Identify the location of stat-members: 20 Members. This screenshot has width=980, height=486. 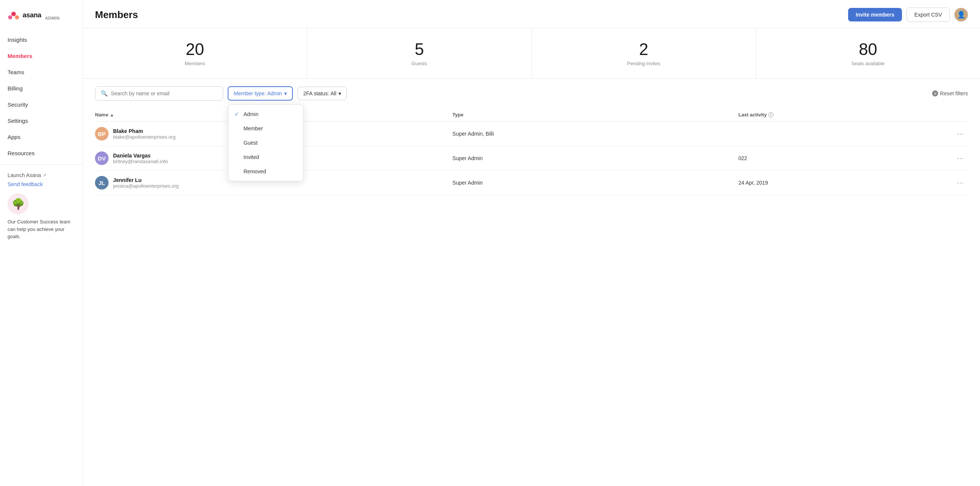
(195, 53).